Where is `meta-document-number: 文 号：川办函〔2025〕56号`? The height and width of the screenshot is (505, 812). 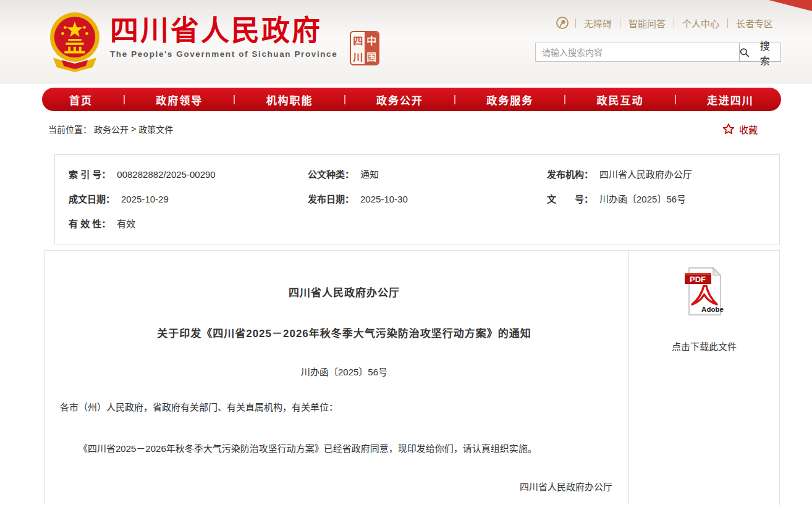
meta-document-number: 文 号：川办函〔2025〕56号 is located at coordinates (663, 199).